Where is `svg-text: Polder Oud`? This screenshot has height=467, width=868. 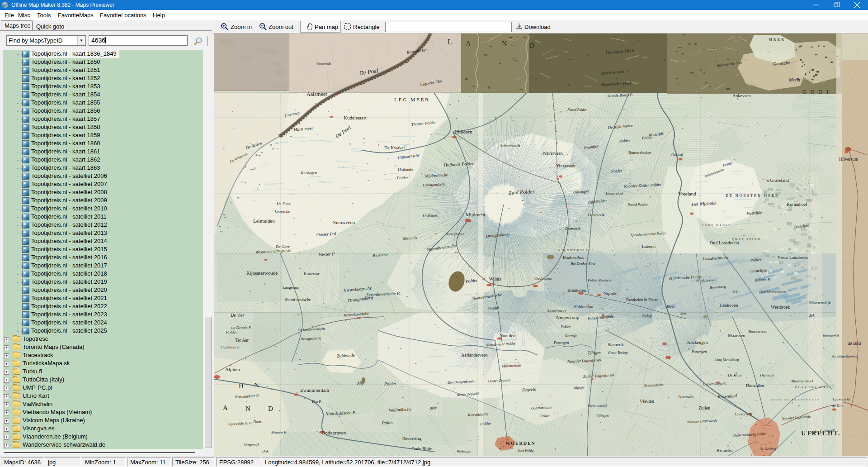
svg-text: Polder Oud is located at coordinates (584, 306).